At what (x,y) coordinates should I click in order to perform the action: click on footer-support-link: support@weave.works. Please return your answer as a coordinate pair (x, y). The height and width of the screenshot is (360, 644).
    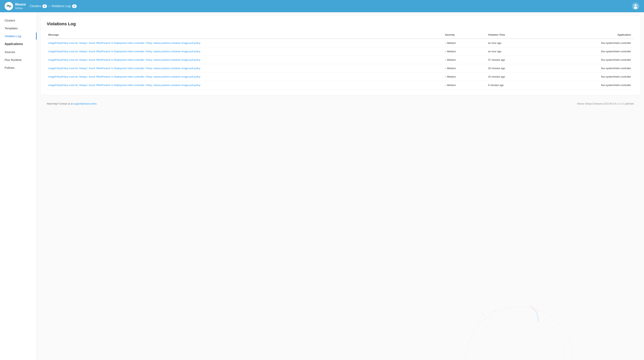
    Looking at the image, I should click on (85, 104).